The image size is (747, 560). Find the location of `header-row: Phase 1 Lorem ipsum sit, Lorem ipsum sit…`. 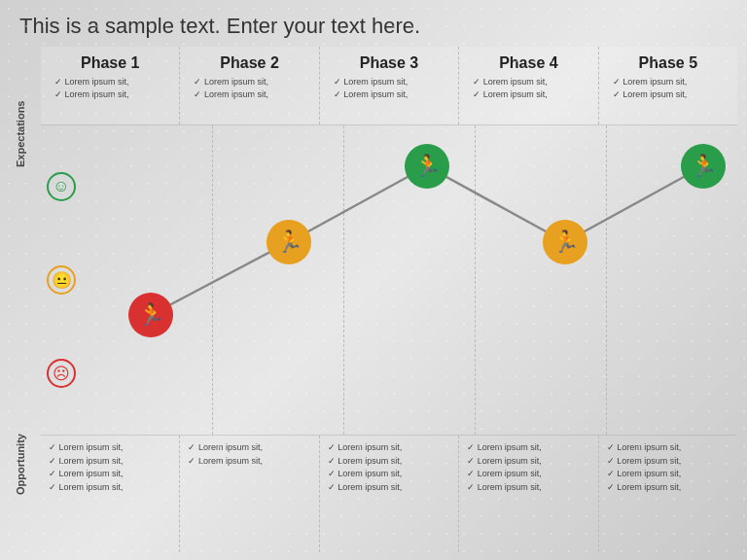

header-row: Phase 1 Lorem ipsum sit, Lorem ipsum sit… is located at coordinates (389, 86).